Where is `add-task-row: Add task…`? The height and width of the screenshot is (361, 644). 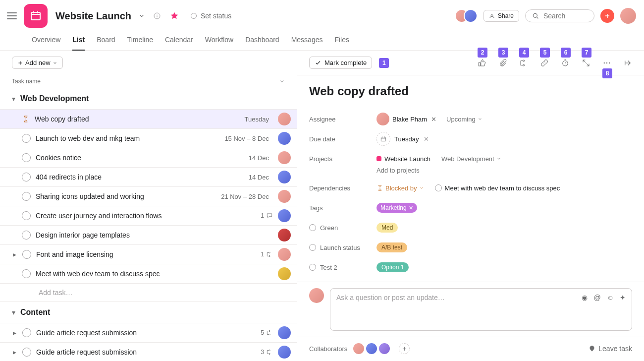
add-task-row: Add task… is located at coordinates (149, 293).